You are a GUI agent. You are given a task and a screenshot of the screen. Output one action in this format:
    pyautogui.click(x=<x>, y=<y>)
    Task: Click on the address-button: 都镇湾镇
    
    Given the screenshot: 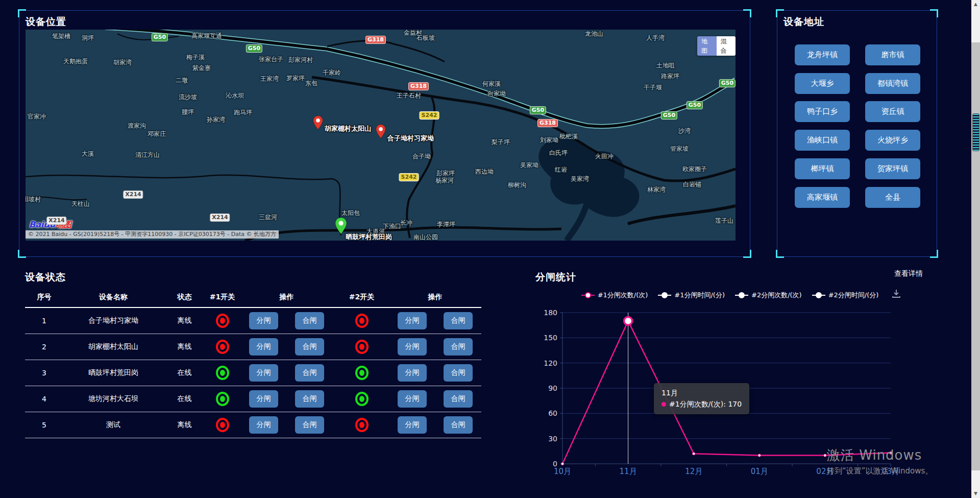 What is the action you would take?
    pyautogui.click(x=893, y=84)
    